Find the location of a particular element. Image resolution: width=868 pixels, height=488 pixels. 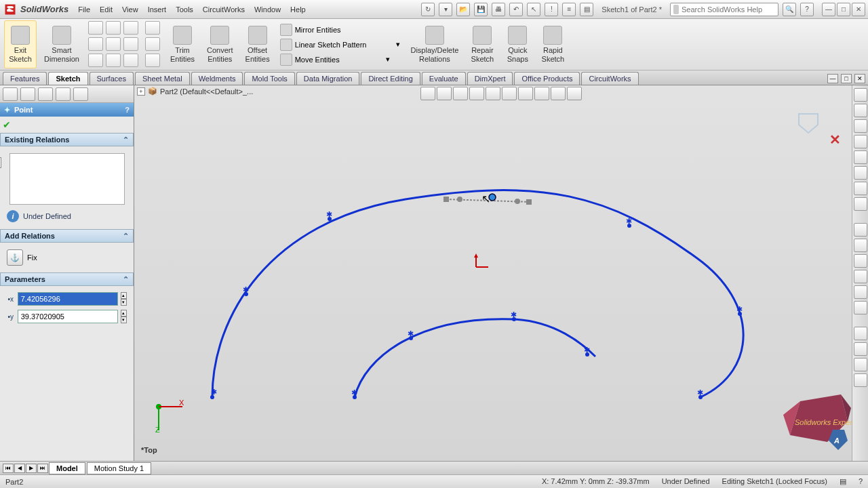

param-y-input is located at coordinates (68, 317).